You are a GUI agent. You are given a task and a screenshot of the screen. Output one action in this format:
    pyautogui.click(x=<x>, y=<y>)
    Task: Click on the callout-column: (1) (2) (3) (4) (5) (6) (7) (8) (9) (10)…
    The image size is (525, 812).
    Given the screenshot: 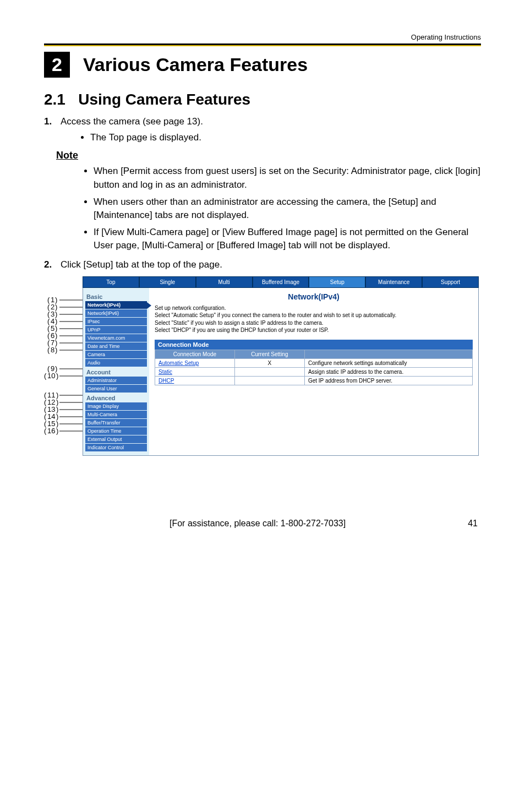 What is the action you would take?
    pyautogui.click(x=63, y=375)
    